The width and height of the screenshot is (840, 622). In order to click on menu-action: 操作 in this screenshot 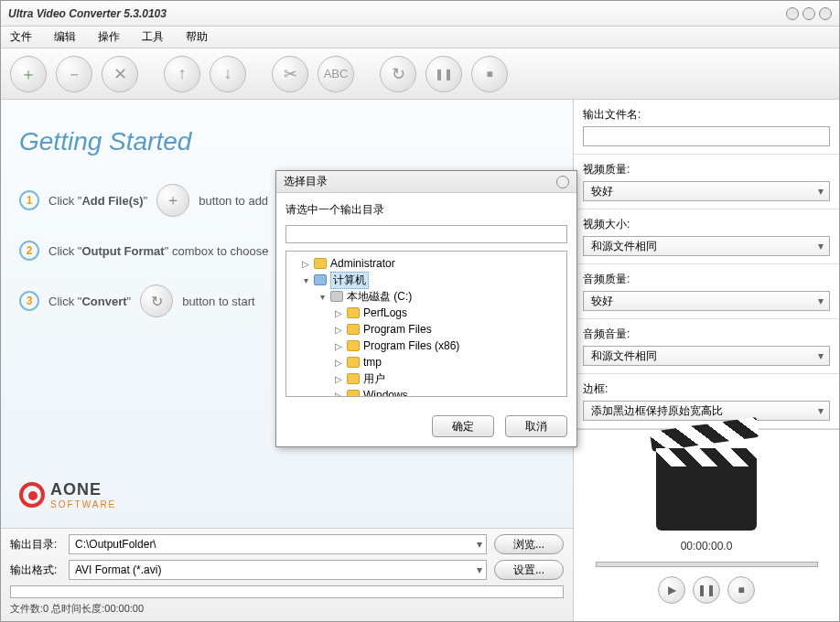, I will do `click(109, 37)`.